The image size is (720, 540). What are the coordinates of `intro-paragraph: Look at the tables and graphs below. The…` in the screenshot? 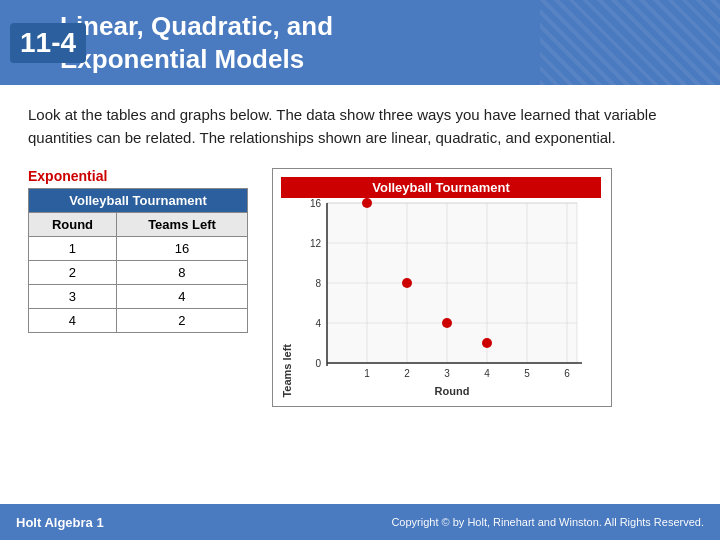 It's located at (360, 126).